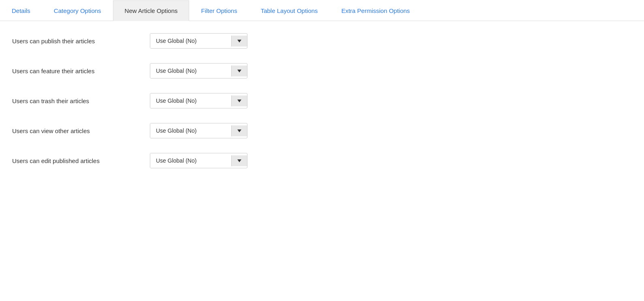  I want to click on tab-table-layout-options: Table Layout Options, so click(289, 11).